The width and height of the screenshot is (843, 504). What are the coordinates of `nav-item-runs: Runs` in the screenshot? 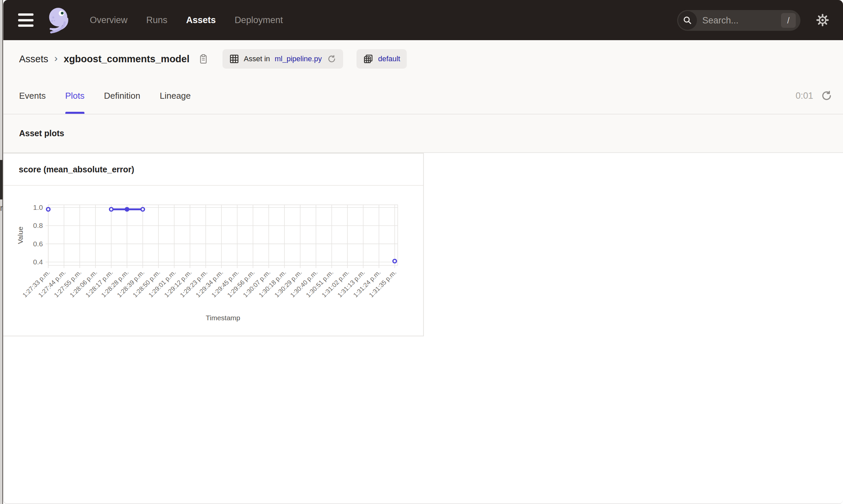 It's located at (157, 20).